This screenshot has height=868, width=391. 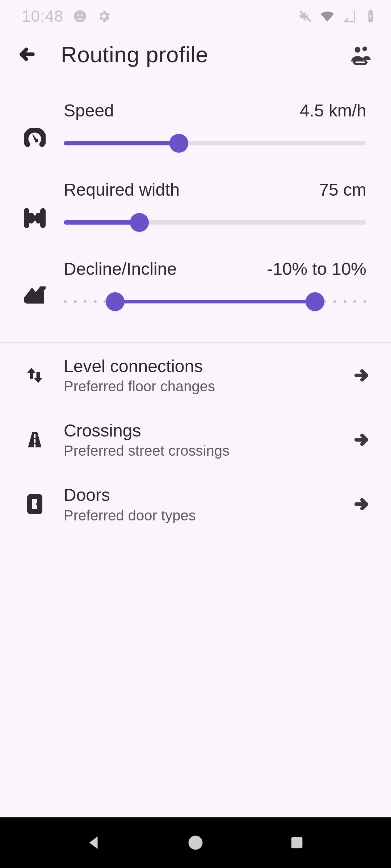 What do you see at coordinates (35, 375) in the screenshot?
I see `level-change-icon` at bounding box center [35, 375].